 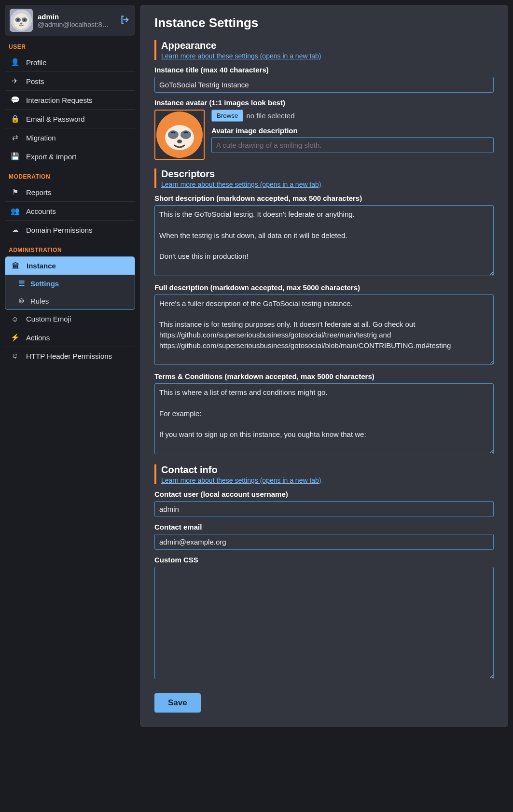 I want to click on group-appearance: Appearance Learn more about these settin…, so click(x=324, y=50).